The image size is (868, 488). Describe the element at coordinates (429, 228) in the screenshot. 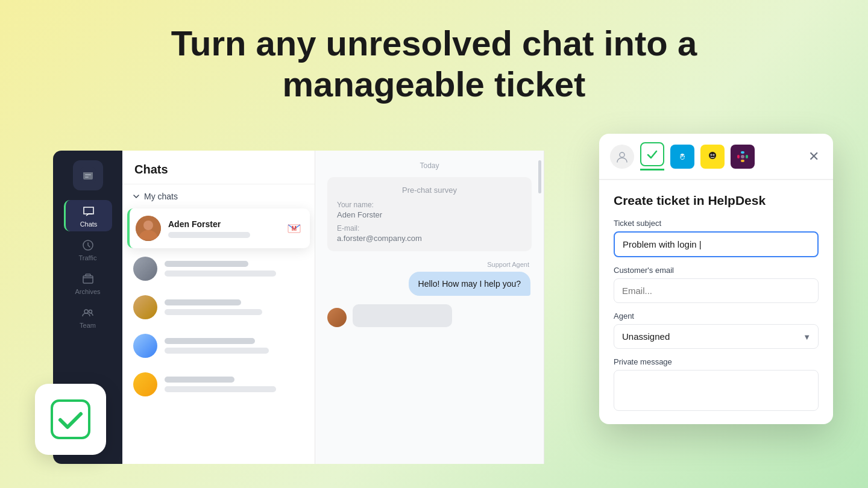

I see `survey-email-label: E-mail:` at that location.